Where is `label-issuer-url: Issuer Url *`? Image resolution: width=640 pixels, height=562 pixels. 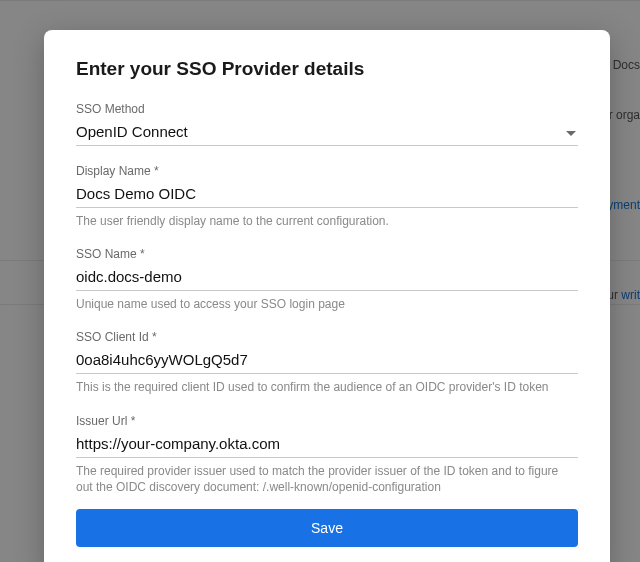 label-issuer-url: Issuer Url * is located at coordinates (327, 421).